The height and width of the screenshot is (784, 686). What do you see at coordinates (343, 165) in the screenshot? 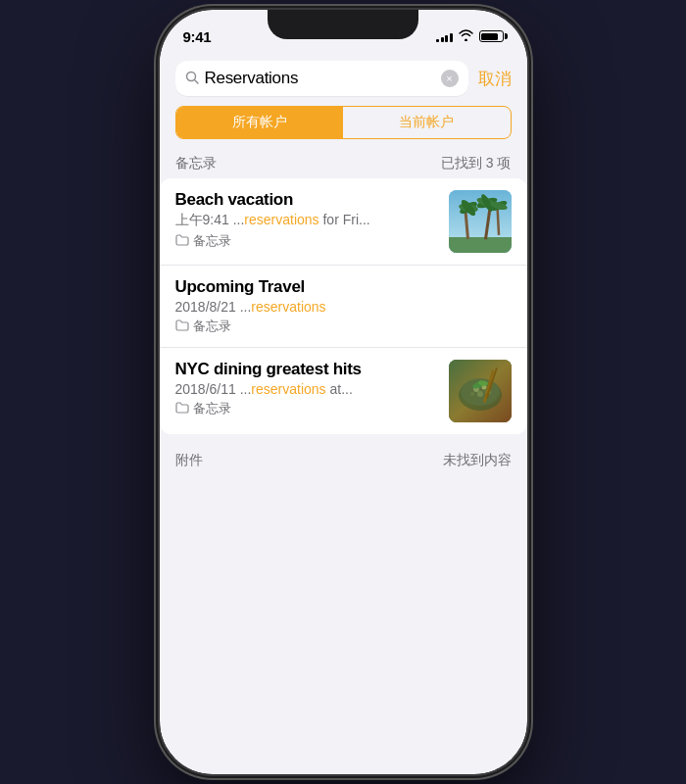
I see `notes-section-header: 备忘录 已找到 3 项` at bounding box center [343, 165].